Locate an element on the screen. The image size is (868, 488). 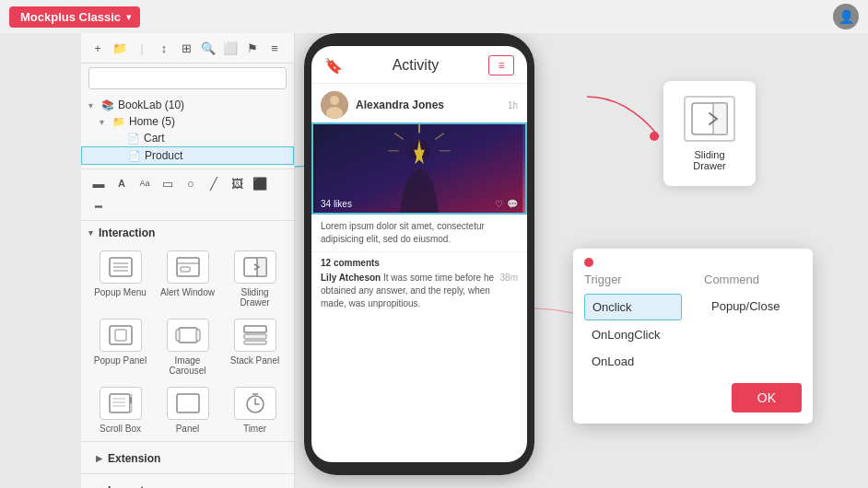
sliding-drawer-widget: Sliding Drawer is located at coordinates (710, 134).